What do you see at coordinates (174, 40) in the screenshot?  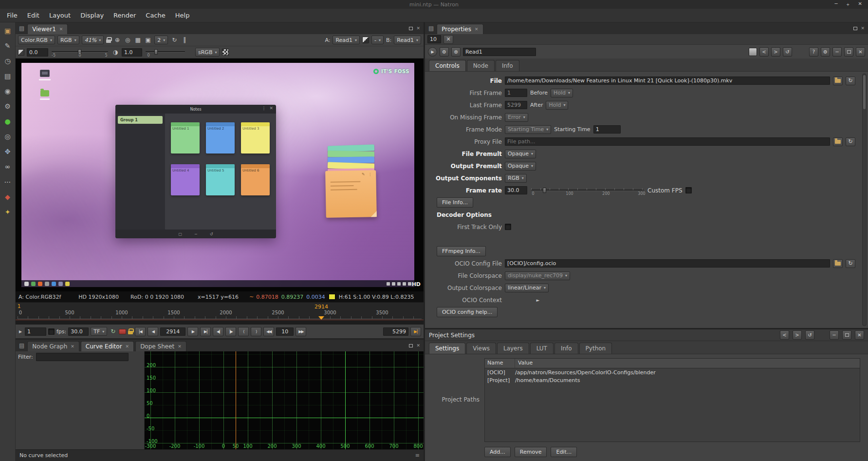 I see `refresh-icon: ↻` at bounding box center [174, 40].